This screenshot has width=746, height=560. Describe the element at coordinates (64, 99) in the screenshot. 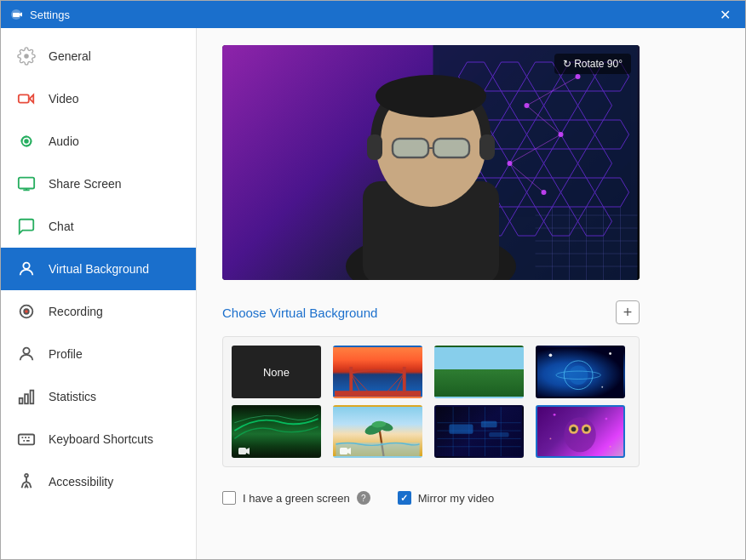

I see `sidebar-label-video: Video` at that location.